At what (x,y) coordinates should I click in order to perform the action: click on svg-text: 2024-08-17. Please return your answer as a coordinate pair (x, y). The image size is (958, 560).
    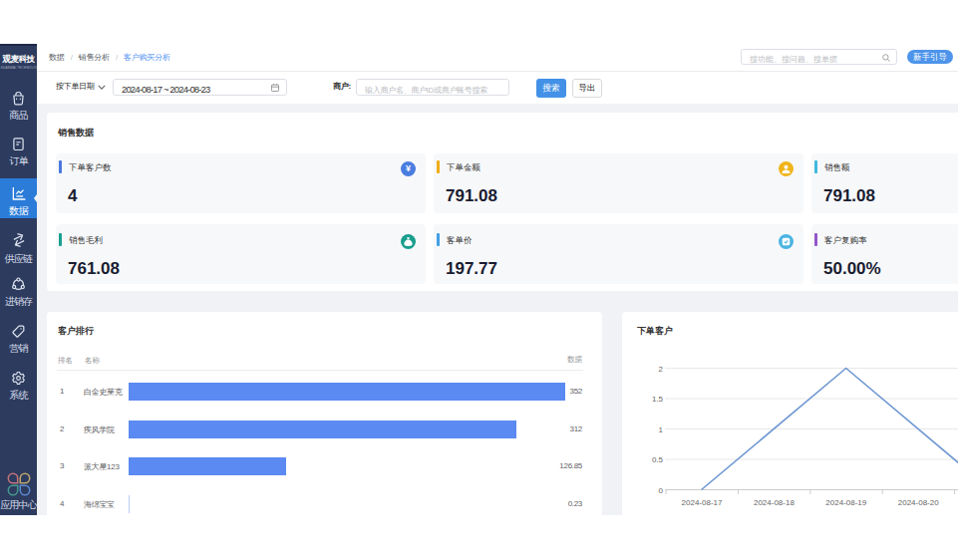
    Looking at the image, I should click on (702, 502).